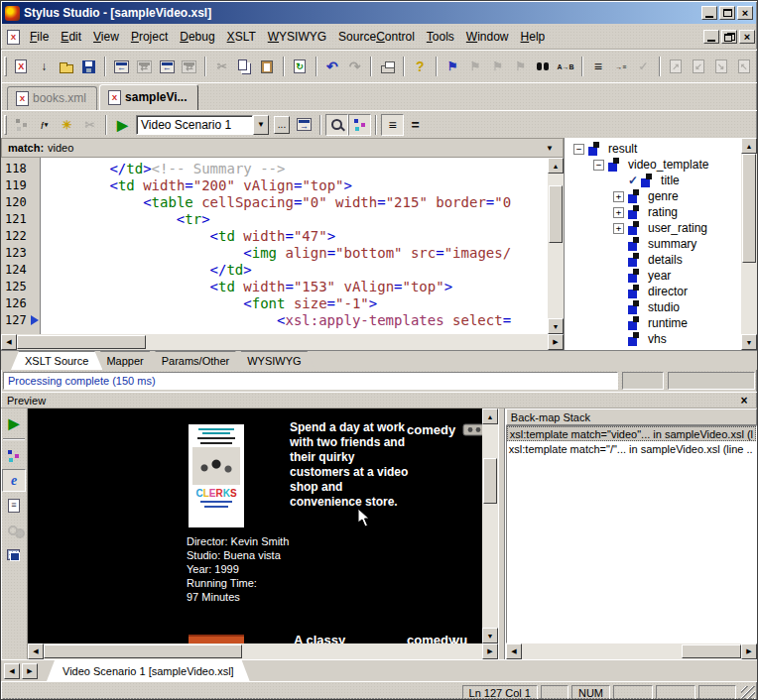 This screenshot has width=758, height=700. Describe the element at coordinates (520, 66) in the screenshot. I see `clear-bookmarks-icon: ⚑` at that location.